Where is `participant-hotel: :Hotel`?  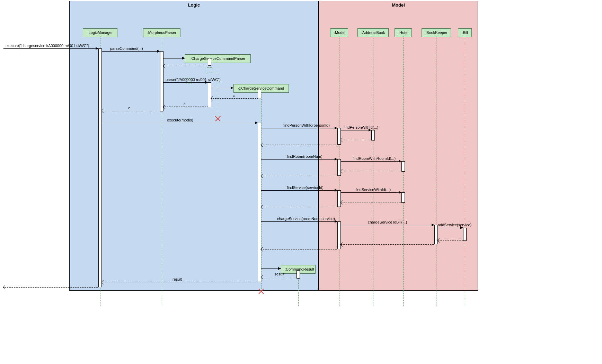 participant-hotel: :Hotel is located at coordinates (403, 33).